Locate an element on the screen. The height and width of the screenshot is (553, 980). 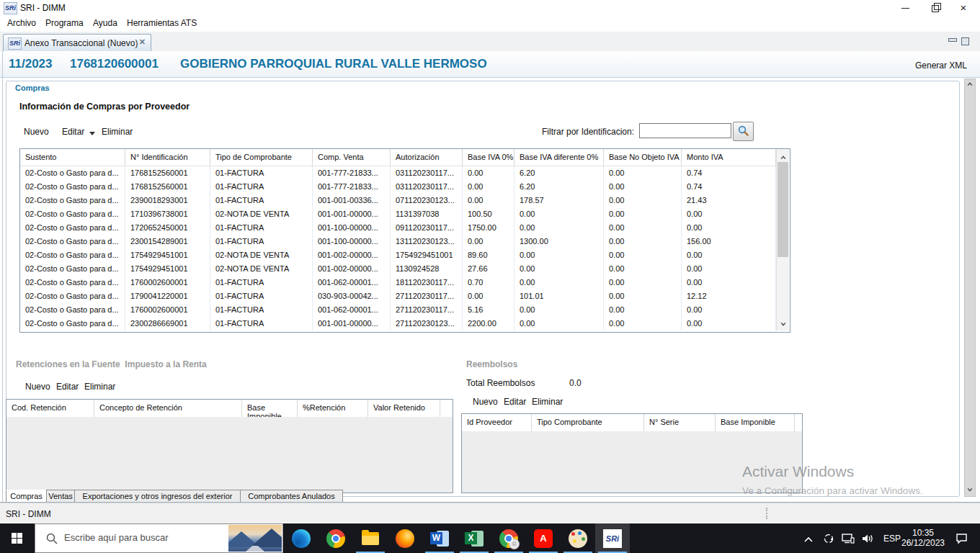
table-row: 02-Costo o Gasto para d...17206524500010… is located at coordinates (405, 228).